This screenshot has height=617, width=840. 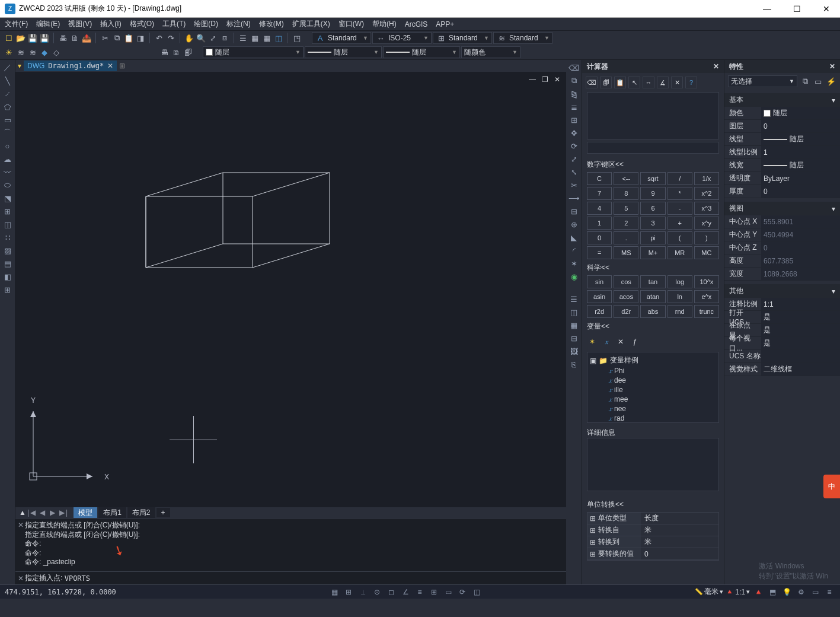 I want to click on redo-icon: ↷, so click(x=171, y=38).